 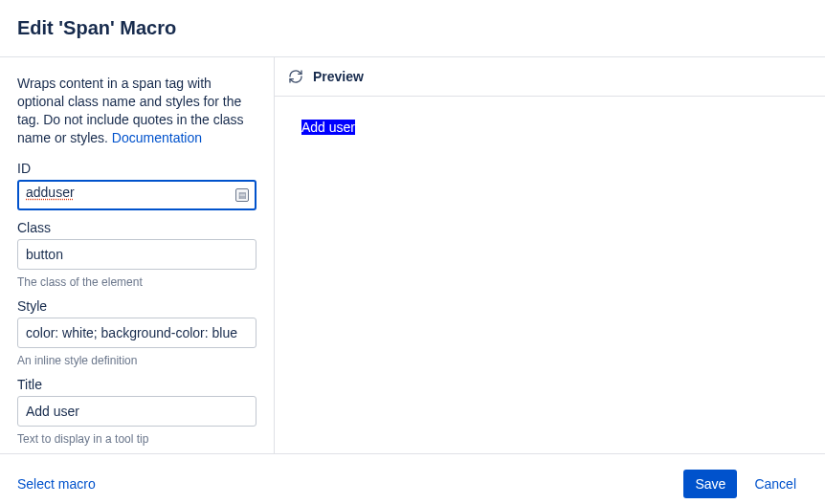 What do you see at coordinates (137, 111) in the screenshot?
I see `macro-description: Wraps content in a span tag with optiona…` at bounding box center [137, 111].